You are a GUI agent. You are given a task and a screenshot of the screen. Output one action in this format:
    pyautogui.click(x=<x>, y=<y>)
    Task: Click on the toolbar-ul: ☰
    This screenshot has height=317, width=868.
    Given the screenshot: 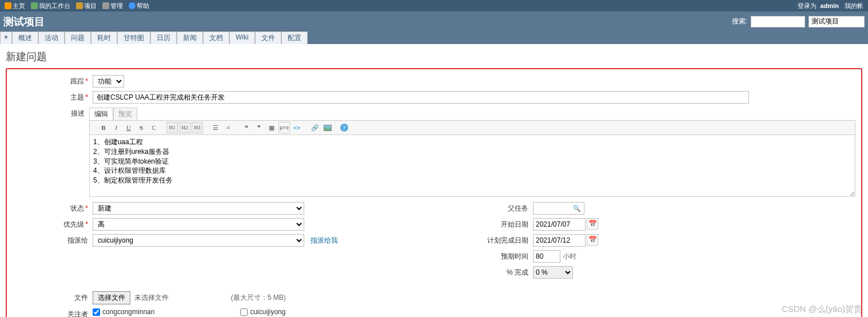 What is the action you would take?
    pyautogui.click(x=216, y=128)
    